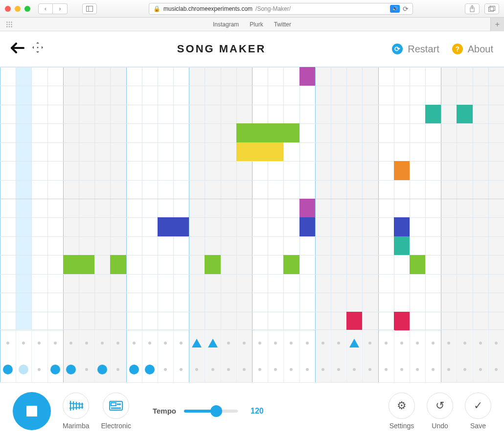 Image resolution: width=504 pixels, height=439 pixels. I want to click on pan-tool-button, so click(41, 49).